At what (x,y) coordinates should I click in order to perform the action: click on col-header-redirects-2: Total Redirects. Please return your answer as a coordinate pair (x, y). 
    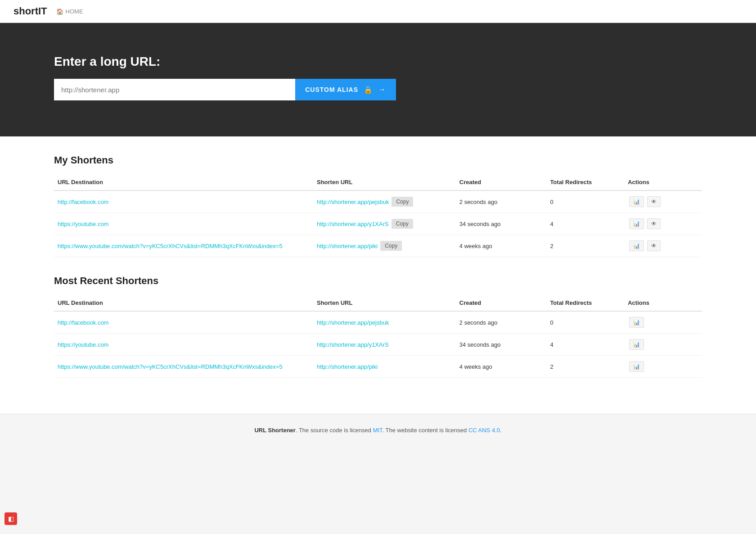
    Looking at the image, I should click on (585, 303).